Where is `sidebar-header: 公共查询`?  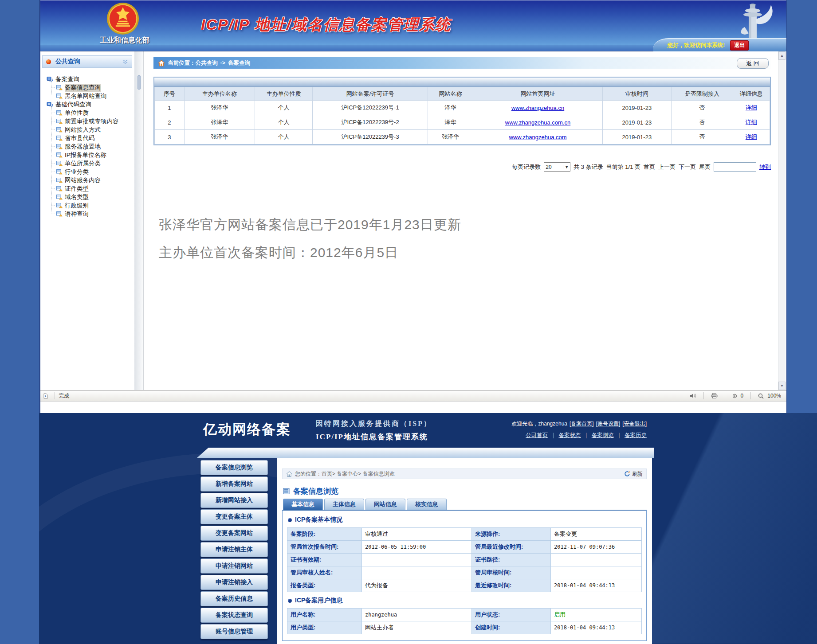
sidebar-header: 公共查询 is located at coordinates (87, 62).